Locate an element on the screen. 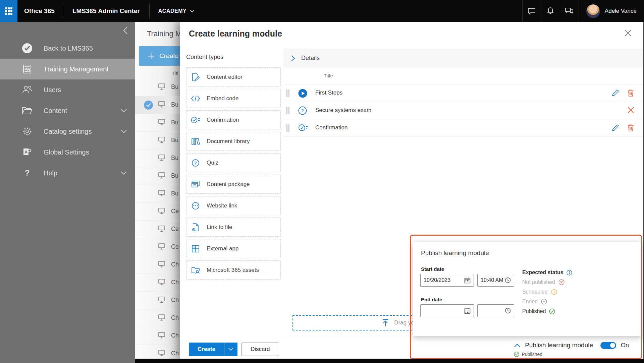 This screenshot has height=363, width=644. not-published-icon is located at coordinates (561, 282).